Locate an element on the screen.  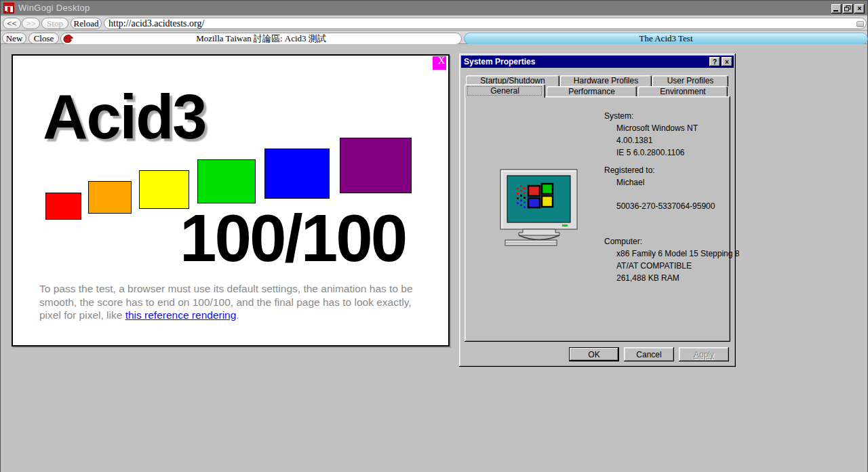
close-window-button: × is located at coordinates (860, 9).